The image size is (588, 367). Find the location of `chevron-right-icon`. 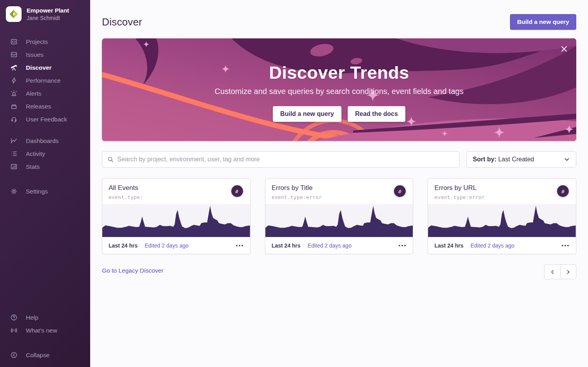

chevron-right-icon is located at coordinates (568, 272).